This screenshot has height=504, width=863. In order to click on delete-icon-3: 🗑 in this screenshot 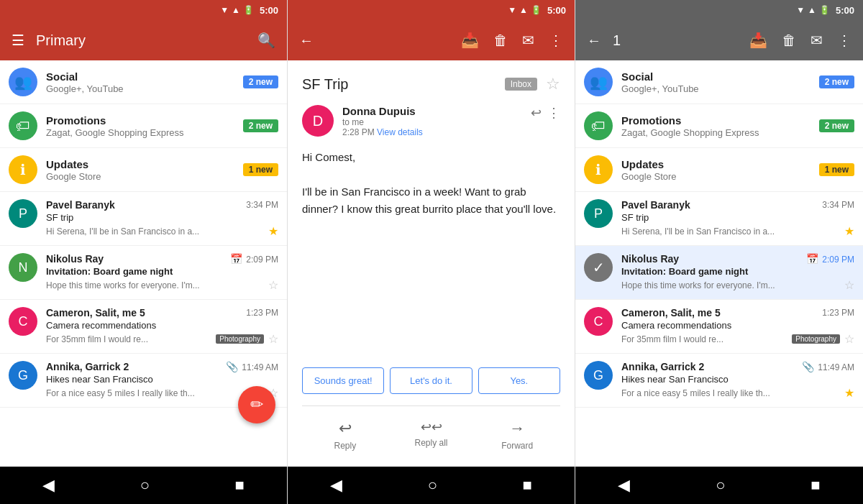, I will do `click(789, 40)`.